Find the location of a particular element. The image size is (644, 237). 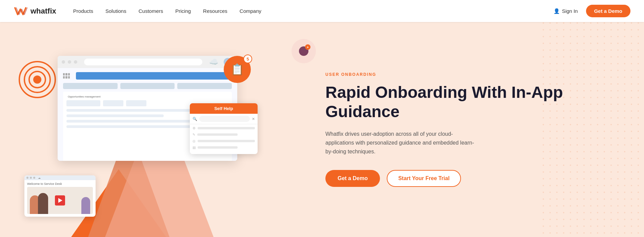

user-icon: 👤 is located at coordinates (557, 11).